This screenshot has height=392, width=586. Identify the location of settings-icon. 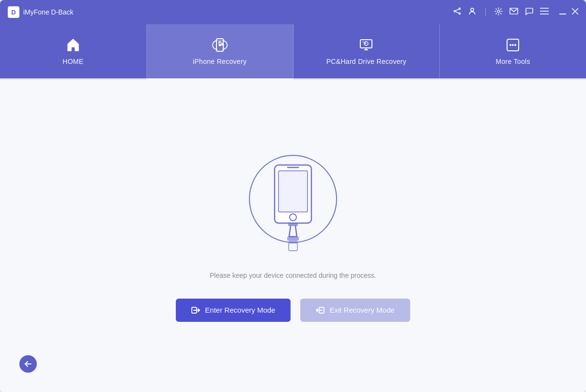
(499, 13).